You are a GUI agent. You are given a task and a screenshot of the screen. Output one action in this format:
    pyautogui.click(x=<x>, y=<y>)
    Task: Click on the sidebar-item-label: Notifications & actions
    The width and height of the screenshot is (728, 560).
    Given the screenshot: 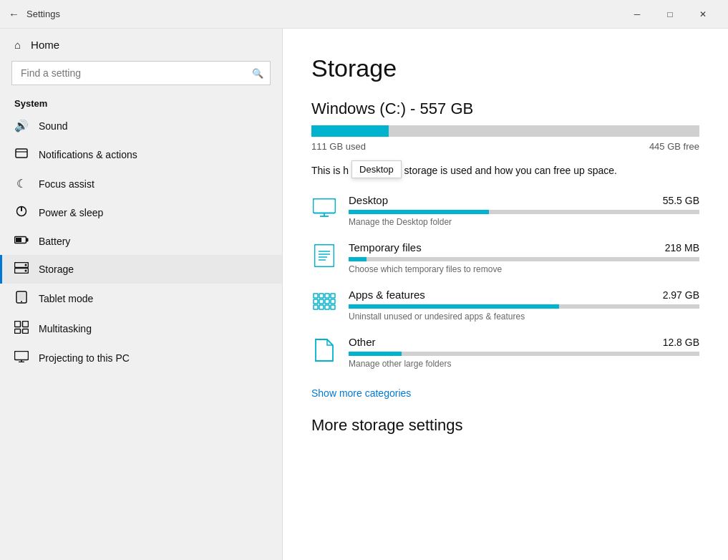 What is the action you would take?
    pyautogui.click(x=88, y=155)
    